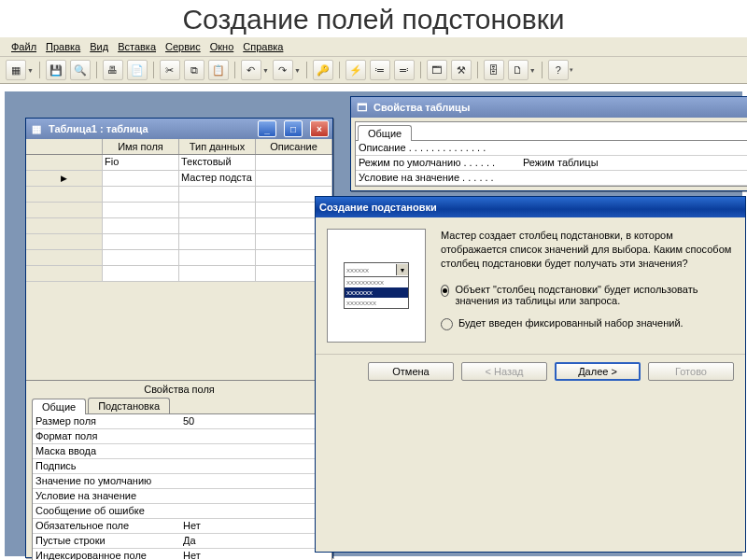 This screenshot has width=747, height=560. I want to click on insert-rows-button: ≔, so click(380, 70).